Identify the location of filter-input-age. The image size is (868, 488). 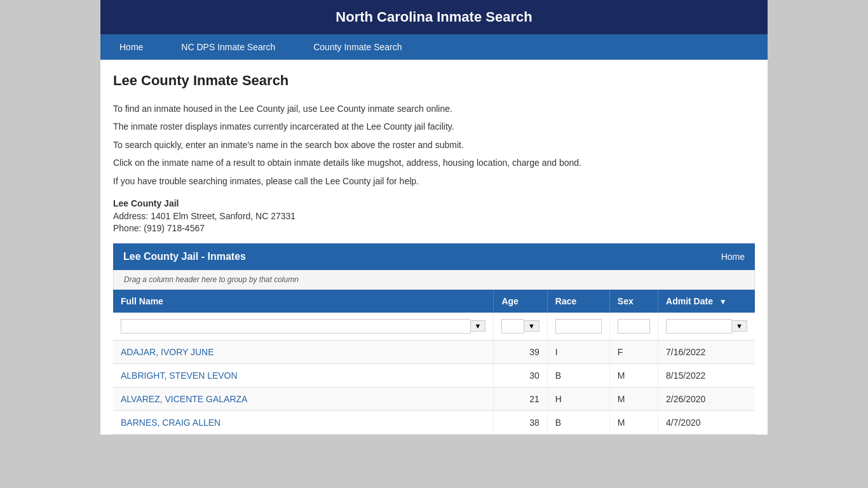
(513, 327).